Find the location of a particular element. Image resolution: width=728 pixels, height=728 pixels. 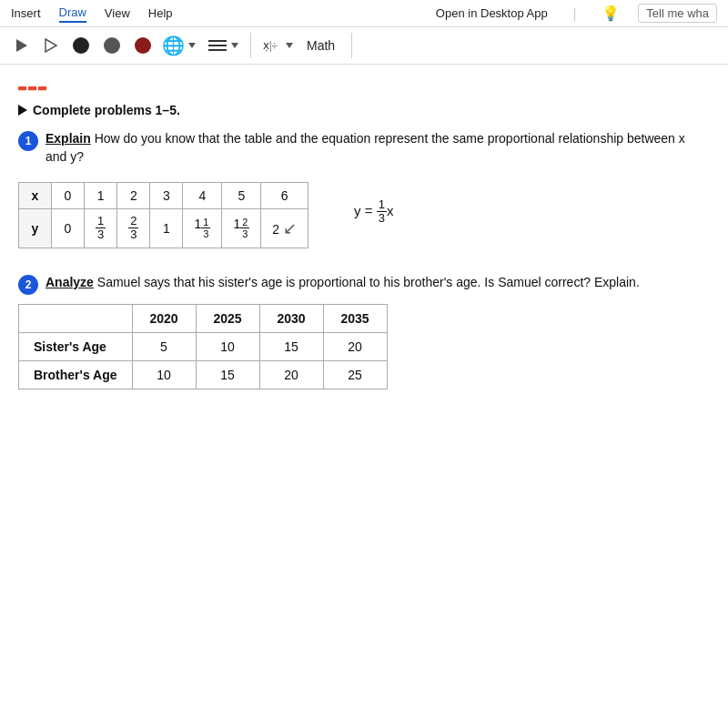

black-circle-button is located at coordinates (81, 46).